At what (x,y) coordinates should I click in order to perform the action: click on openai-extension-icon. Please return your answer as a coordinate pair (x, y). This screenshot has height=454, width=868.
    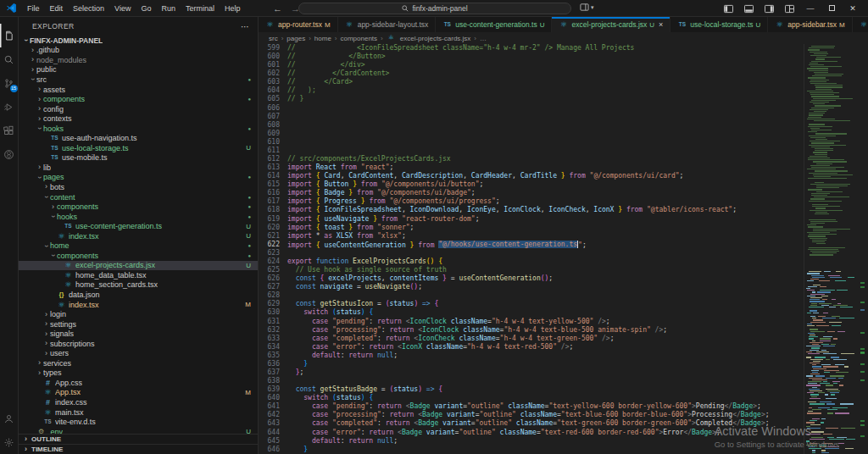
    Looking at the image, I should click on (9, 154).